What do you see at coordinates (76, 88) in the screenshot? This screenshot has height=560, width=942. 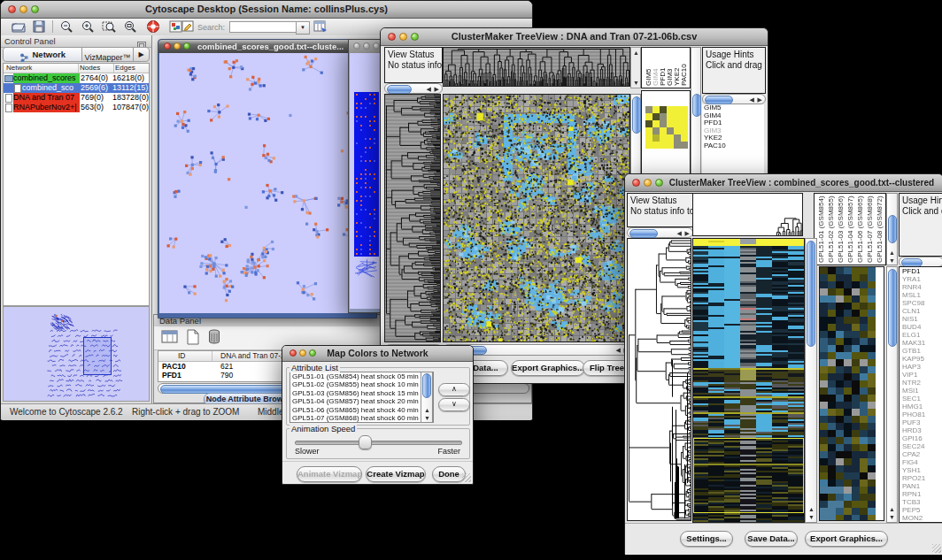 I see `network-row: combined_sco2569(6)13112(15)` at bounding box center [76, 88].